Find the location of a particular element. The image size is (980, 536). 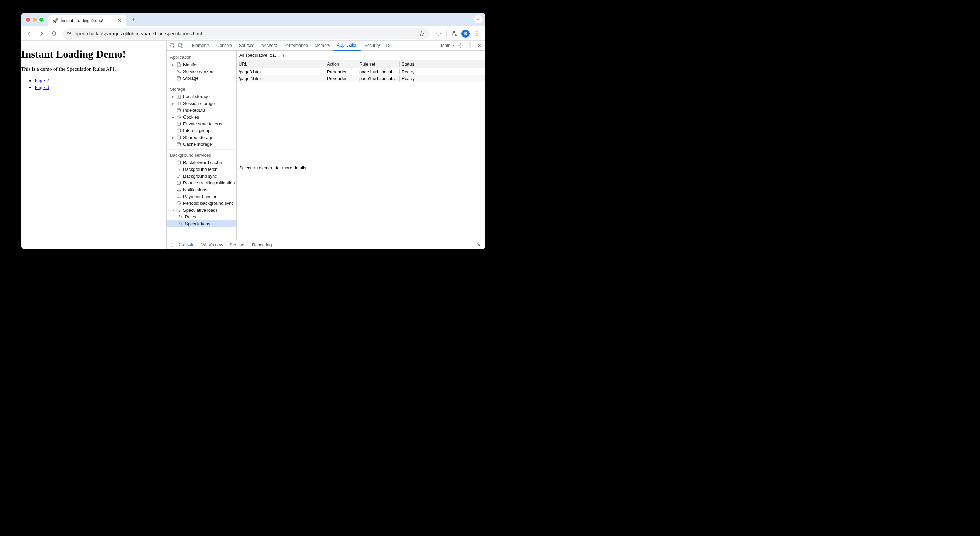

site-settings-icon is located at coordinates (69, 33).